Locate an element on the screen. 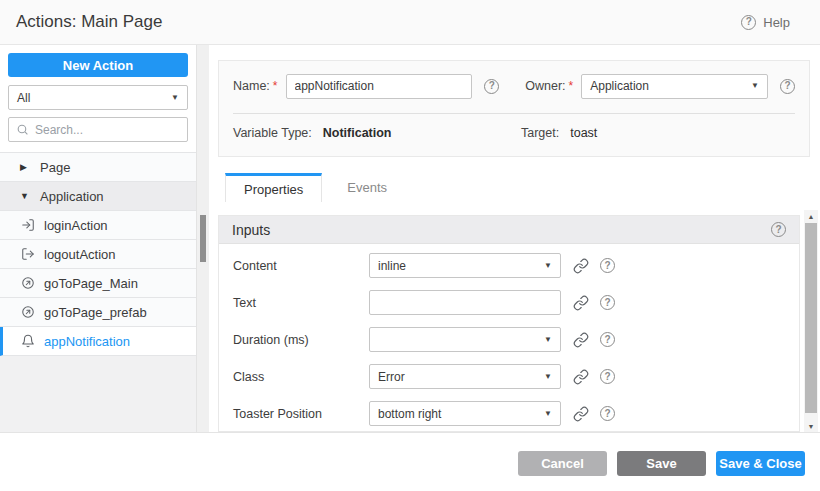 This screenshot has height=491, width=820. search-input is located at coordinates (108, 130).